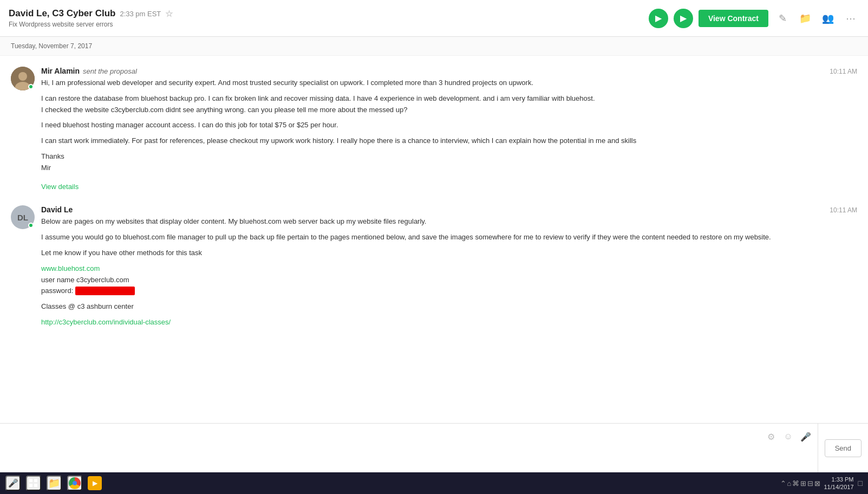 The image size is (868, 494). I want to click on input-row: ⚙ ☺ 🎤 Send, so click(434, 448).